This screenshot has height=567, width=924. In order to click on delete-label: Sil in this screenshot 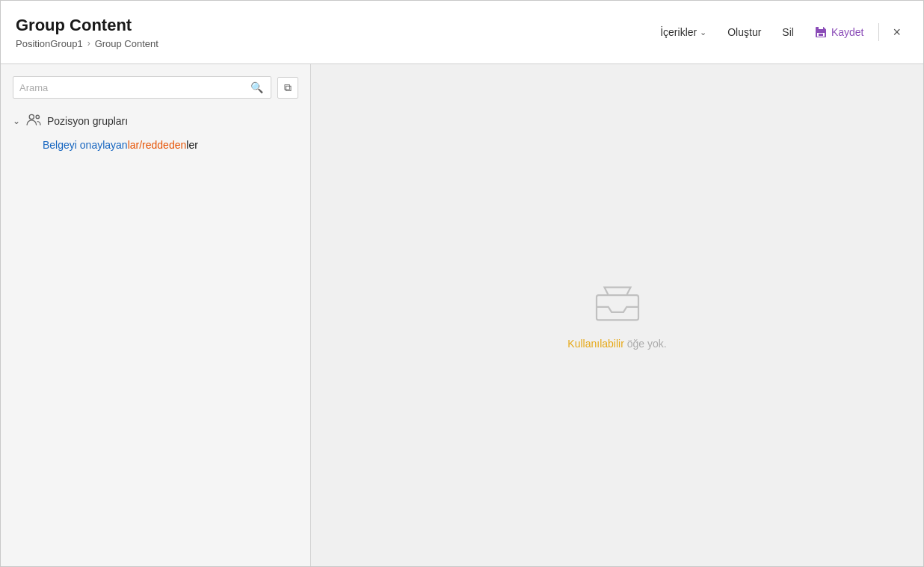, I will do `click(788, 32)`.